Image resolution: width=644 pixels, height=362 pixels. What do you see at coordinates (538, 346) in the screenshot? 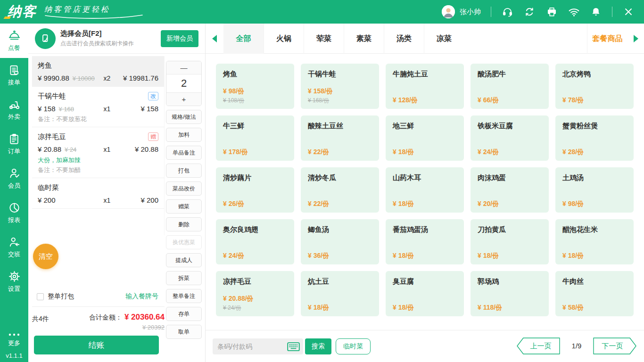
I see `prev-page-button: 上一页` at bounding box center [538, 346].